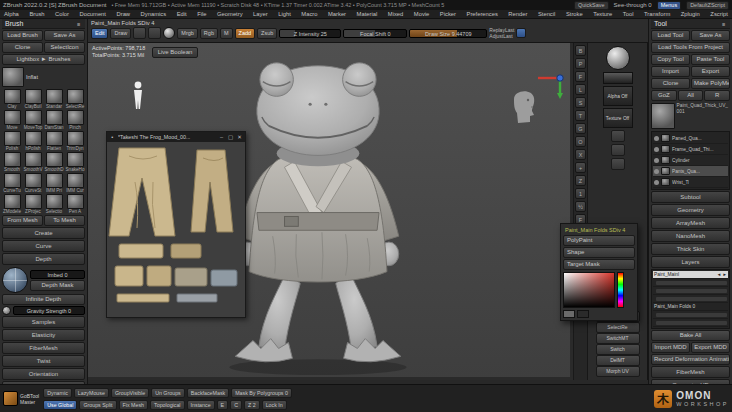  I want to click on bottom-shelf-button: Mask By Polygroups 0, so click(262, 393).